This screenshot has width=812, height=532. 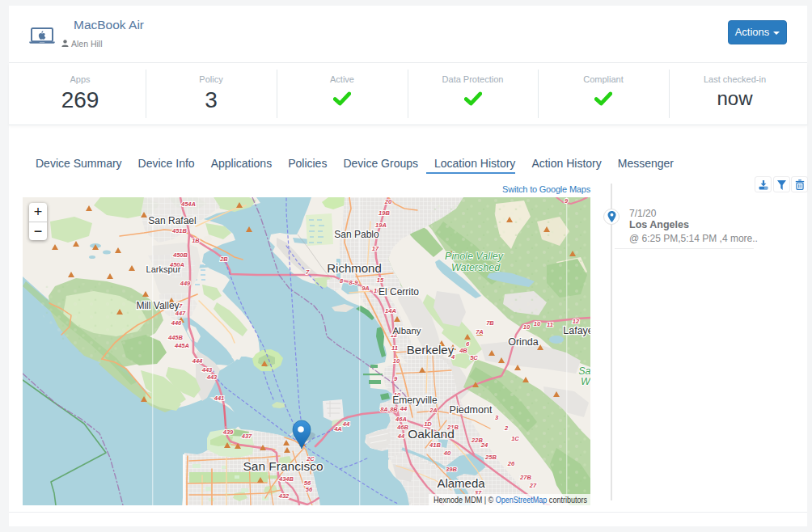 What do you see at coordinates (196, 241) in the screenshot?
I see `svg-text: 1B` at bounding box center [196, 241].